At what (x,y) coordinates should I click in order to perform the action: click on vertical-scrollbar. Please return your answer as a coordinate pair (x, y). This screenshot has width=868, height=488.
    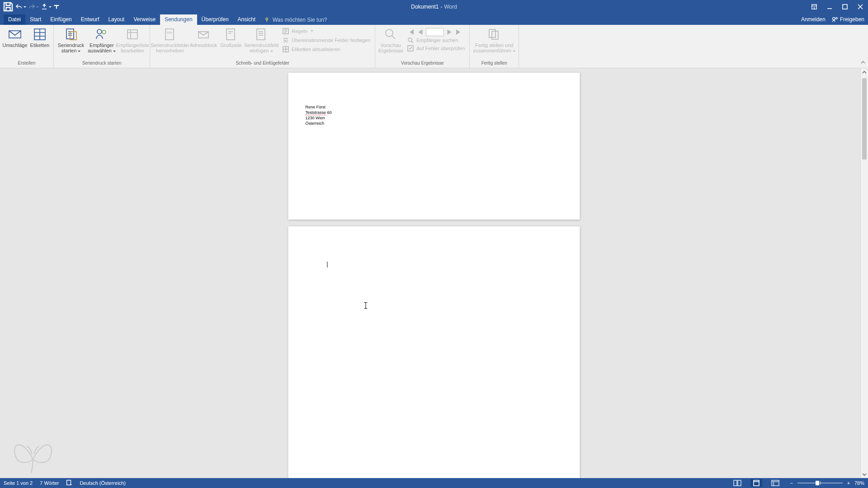
    Looking at the image, I should click on (864, 273).